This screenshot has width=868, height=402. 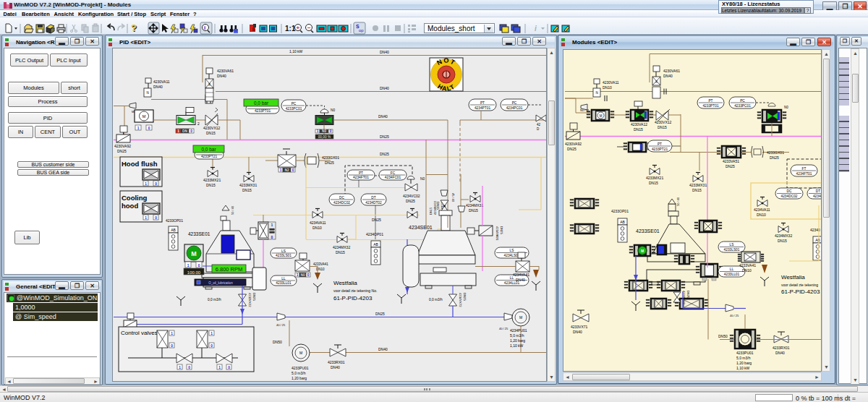 I want to click on svg-text: X, so click(x=657, y=82).